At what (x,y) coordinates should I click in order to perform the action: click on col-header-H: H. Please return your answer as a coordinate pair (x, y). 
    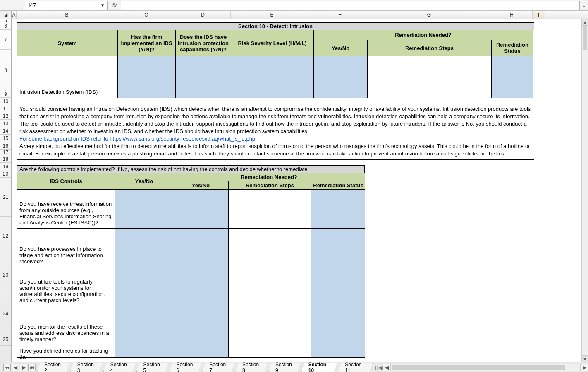
    Looking at the image, I should click on (512, 15).